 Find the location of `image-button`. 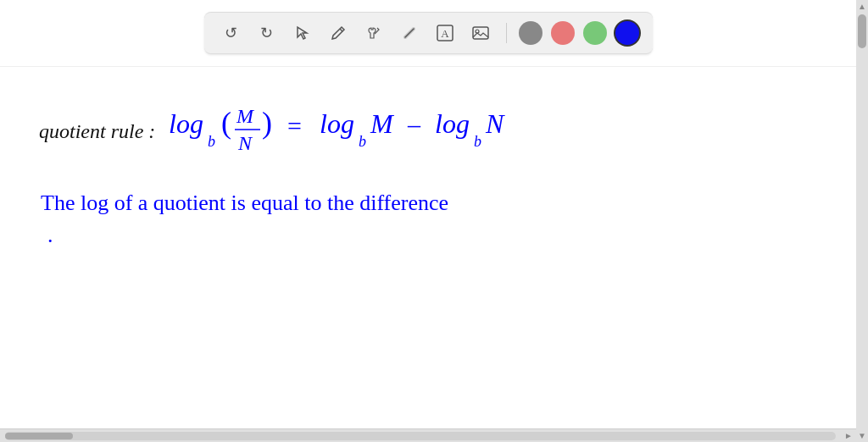

image-button is located at coordinates (481, 33).